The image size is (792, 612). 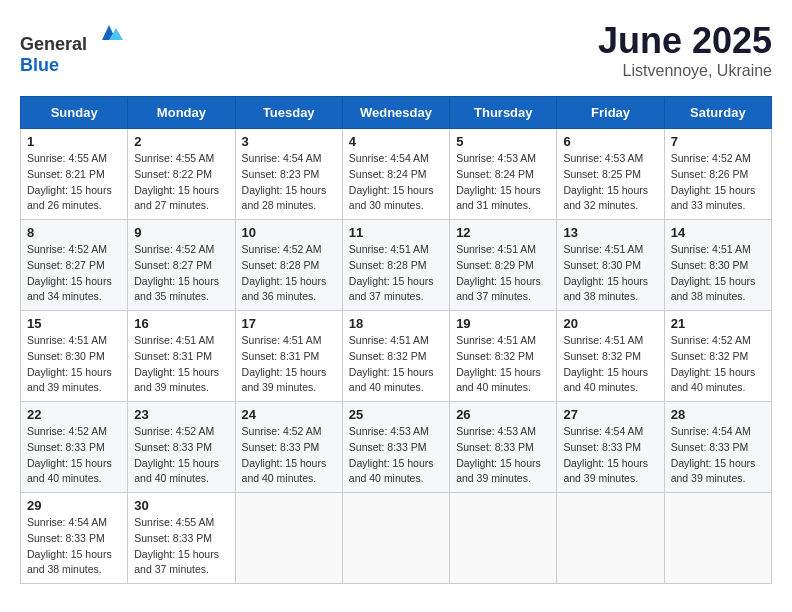 What do you see at coordinates (504, 113) in the screenshot?
I see `weekday-header-thursday: Thursday` at bounding box center [504, 113].